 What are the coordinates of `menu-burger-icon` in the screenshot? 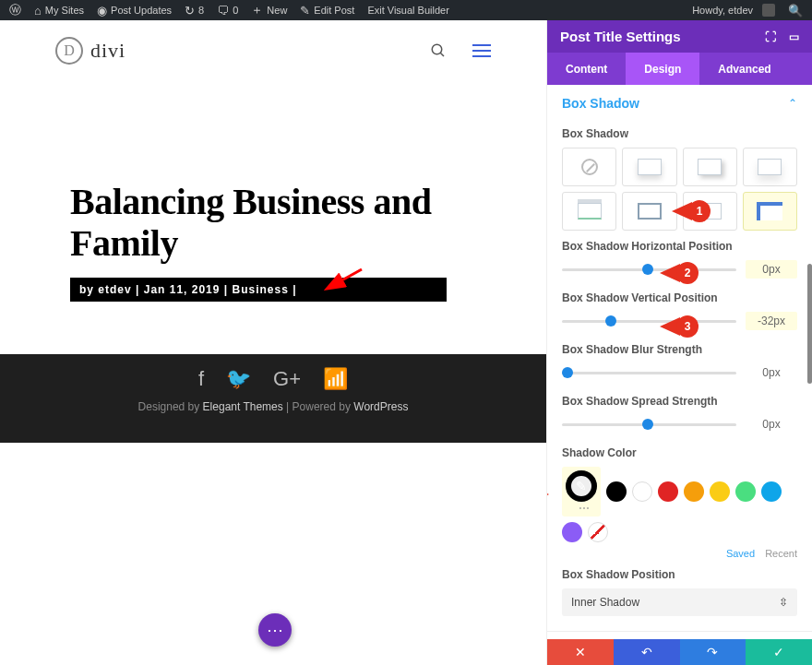 It's located at (482, 51).